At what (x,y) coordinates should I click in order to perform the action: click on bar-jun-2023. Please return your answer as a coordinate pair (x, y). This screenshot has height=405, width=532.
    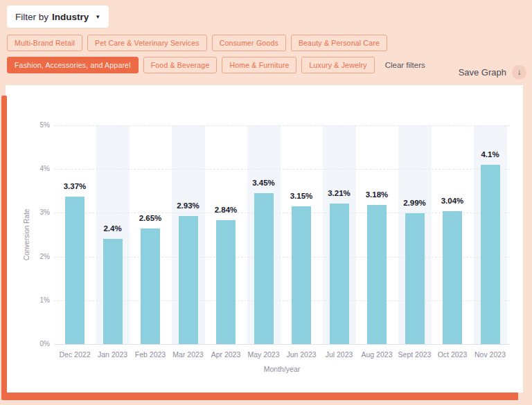
    Looking at the image, I should click on (301, 276).